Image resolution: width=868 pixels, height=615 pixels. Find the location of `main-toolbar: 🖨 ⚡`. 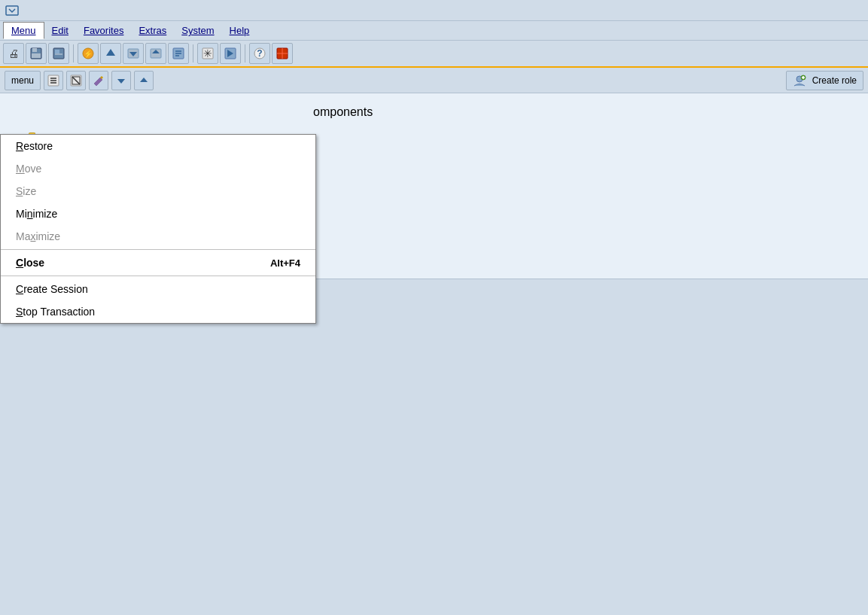

main-toolbar: 🖨 ⚡ is located at coordinates (434, 54).